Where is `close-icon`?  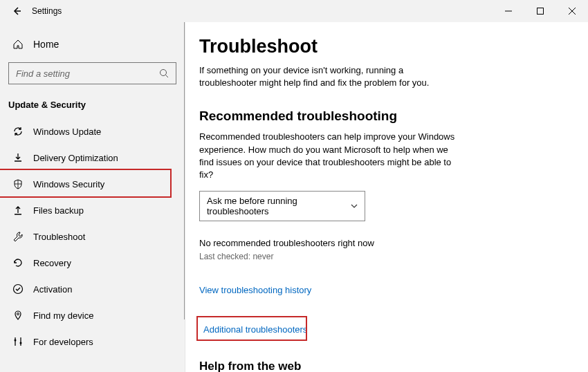 close-icon is located at coordinates (572, 11).